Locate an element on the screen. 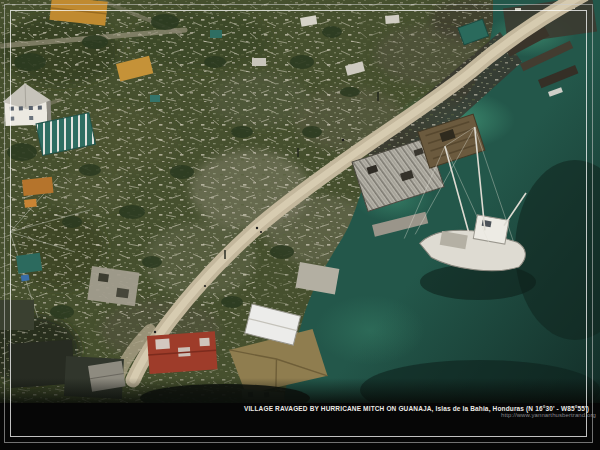 The width and height of the screenshot is (600, 450). photo-caption: VILLAGE RAVAGED BY HURRICANE MITCH ON GU… is located at coordinates (416, 408).